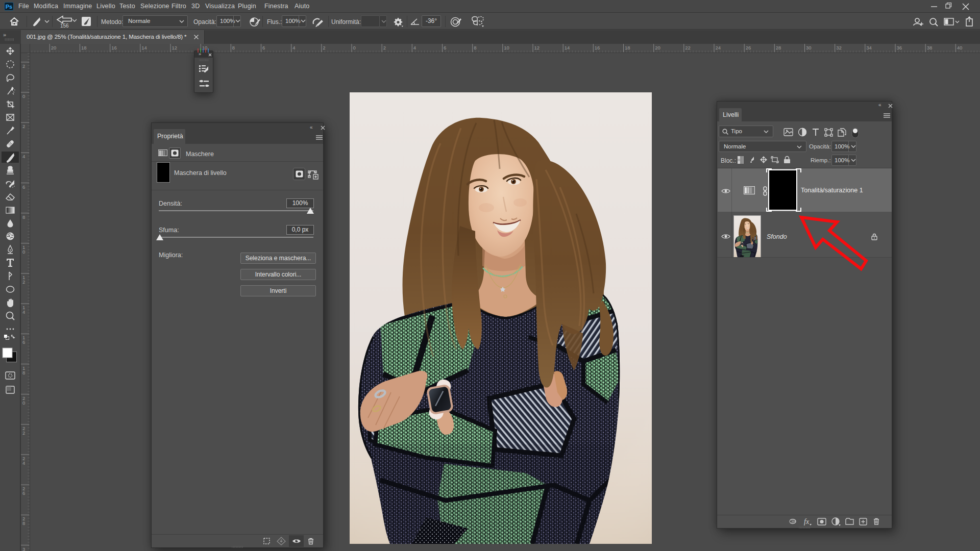 The width and height of the screenshot is (980, 551). What do you see at coordinates (839, 48) in the screenshot?
I see `svg-text: 32` at bounding box center [839, 48].